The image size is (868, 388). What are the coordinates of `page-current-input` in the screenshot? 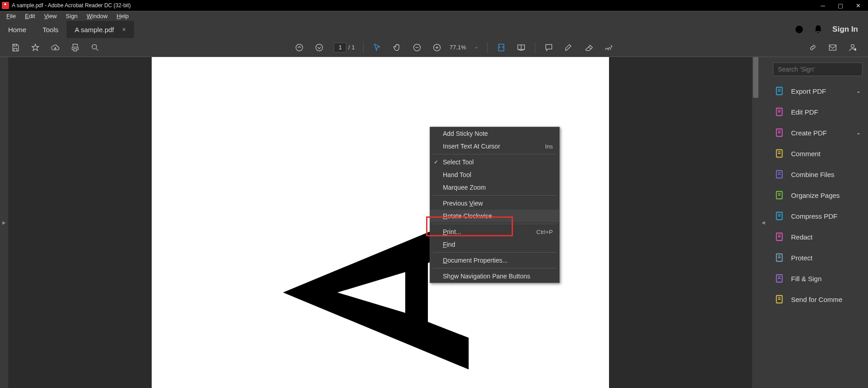 It's located at (340, 48).